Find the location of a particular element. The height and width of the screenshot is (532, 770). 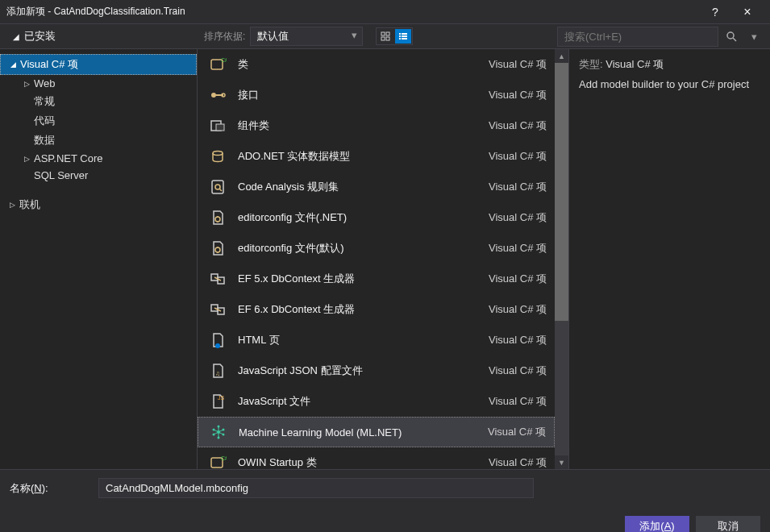

add-button: 添加(A) is located at coordinates (657, 524).